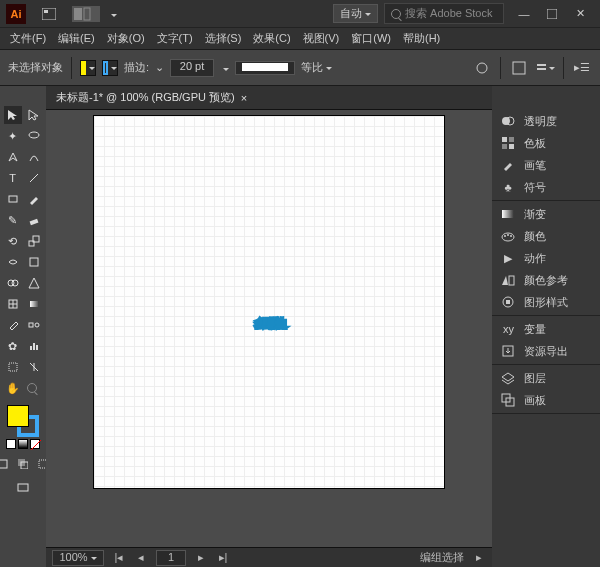  What do you see at coordinates (34, 136) in the screenshot?
I see `lasso-tool` at bounding box center [34, 136].